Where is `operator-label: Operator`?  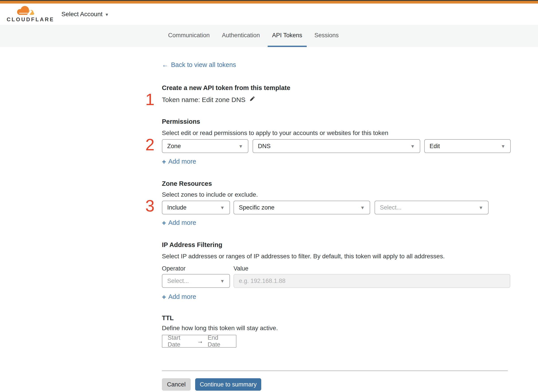
operator-label: Operator is located at coordinates (174, 269).